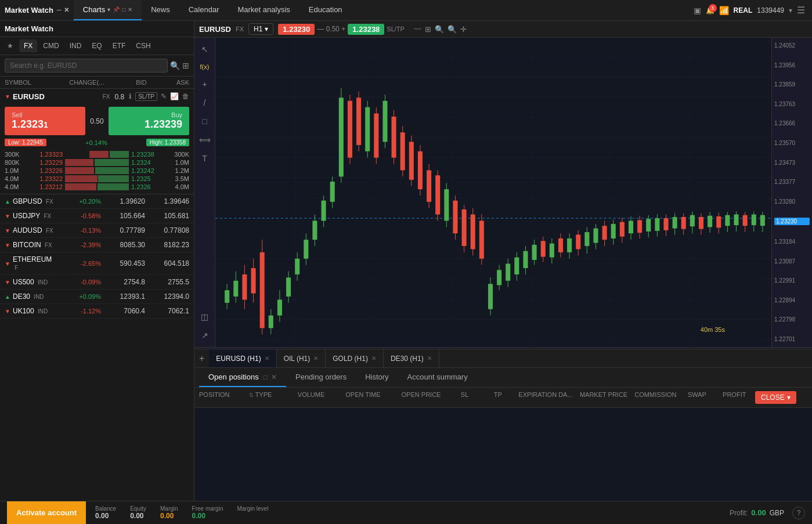 The width and height of the screenshot is (812, 524). I want to click on help-button: ?, so click(799, 513).